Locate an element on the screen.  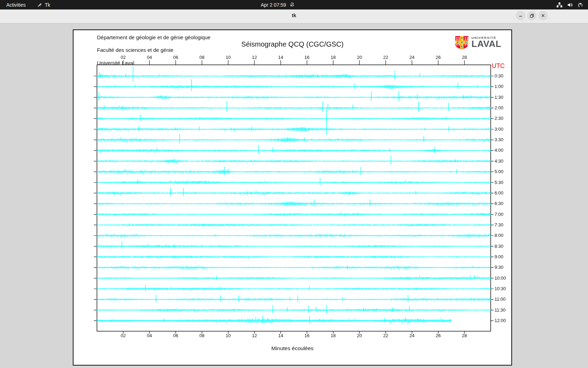
time-row-label: 2:30 is located at coordinates (499, 118).